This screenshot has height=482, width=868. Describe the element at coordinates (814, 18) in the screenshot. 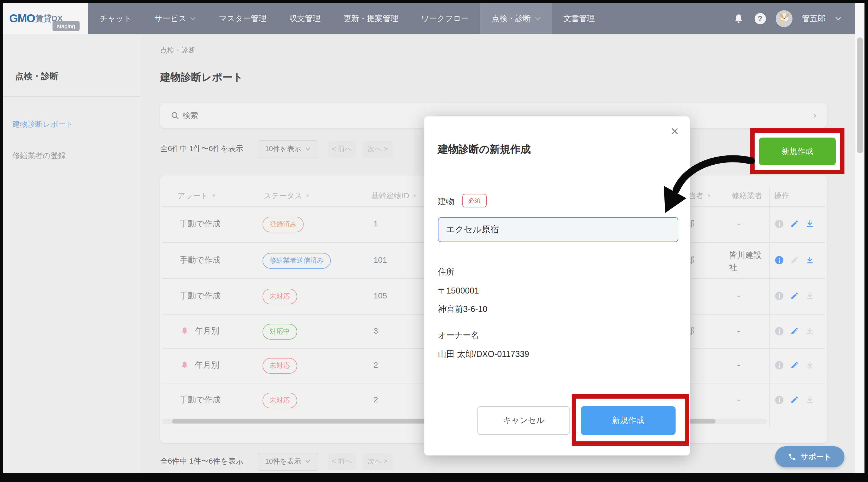

I see `user-name: 管五郎` at that location.